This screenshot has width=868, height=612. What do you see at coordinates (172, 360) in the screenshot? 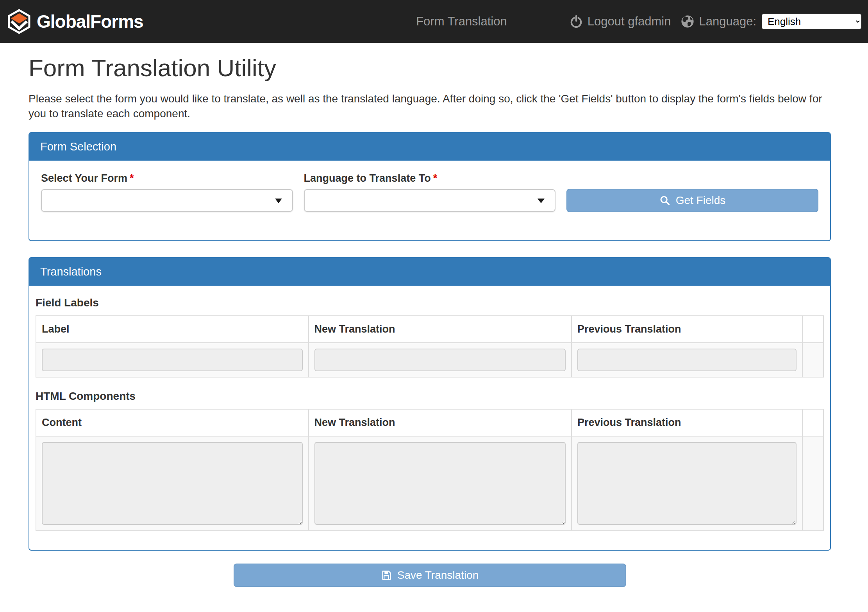
I see `field-label-input` at bounding box center [172, 360].